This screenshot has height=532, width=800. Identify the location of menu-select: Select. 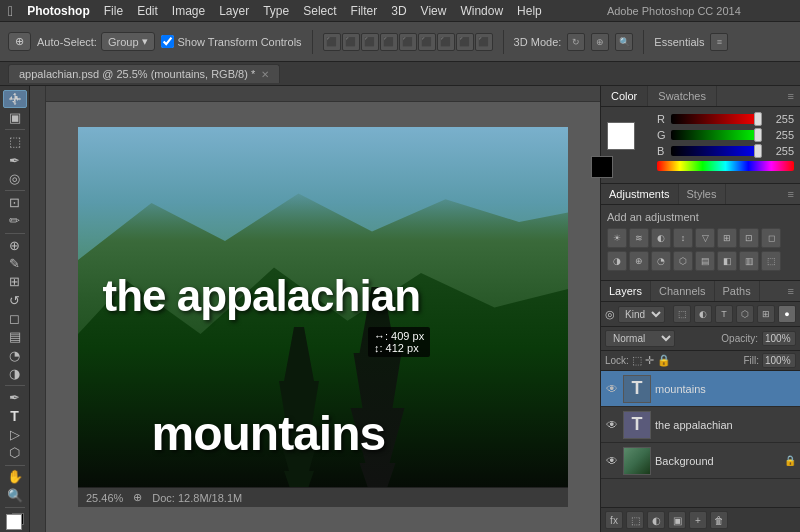
(320, 11).